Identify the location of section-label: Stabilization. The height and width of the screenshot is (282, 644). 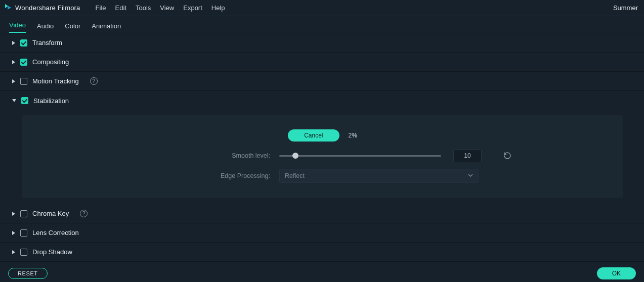
(51, 101).